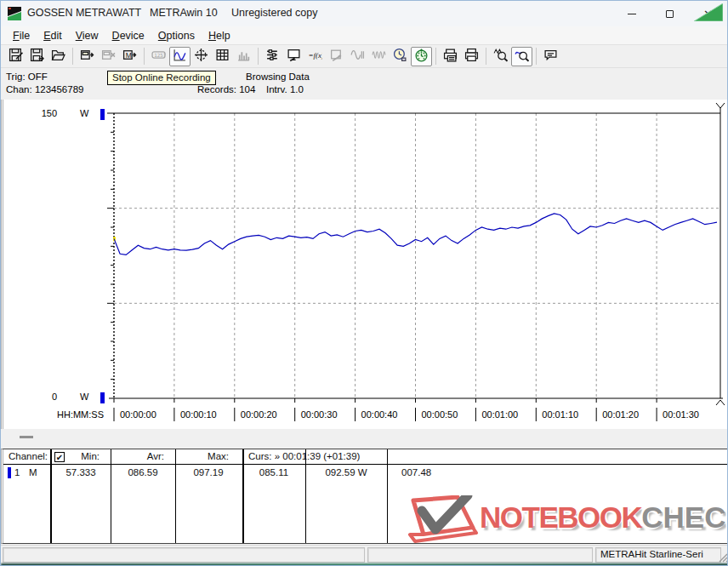  I want to click on statusbar-panel-middle, so click(480, 555).